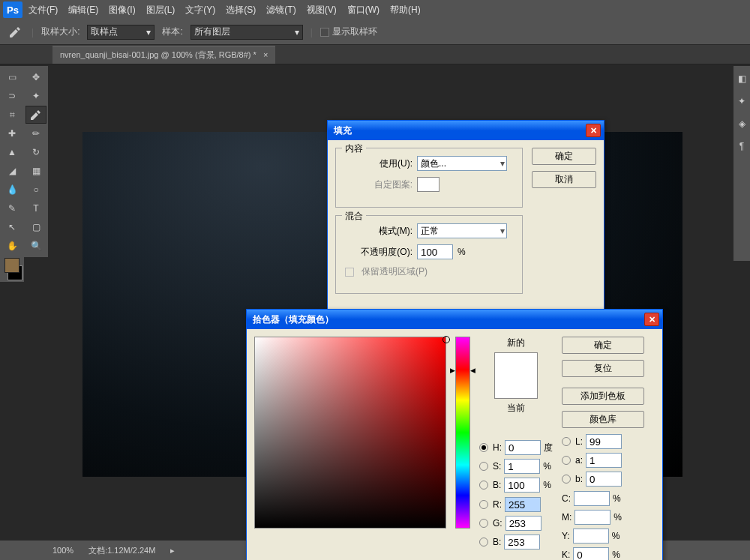 The width and height of the screenshot is (750, 560). I want to click on menu-view: 视图(V), so click(322, 10).